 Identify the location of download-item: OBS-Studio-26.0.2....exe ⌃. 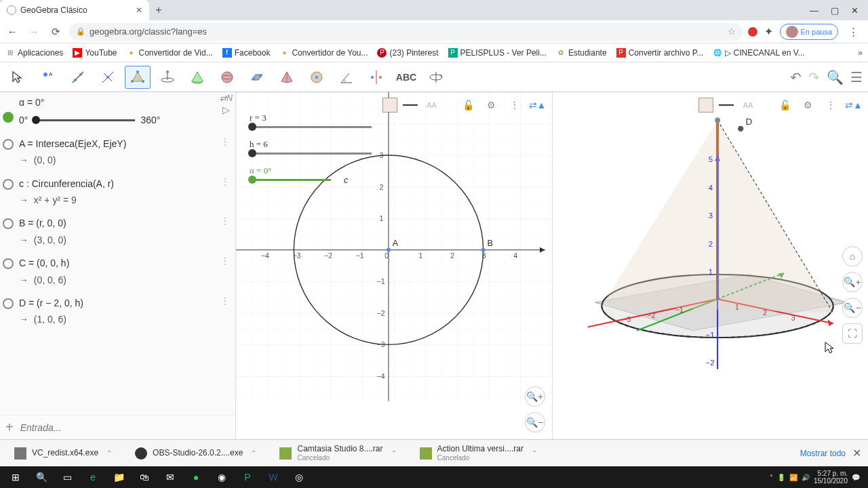
(195, 453).